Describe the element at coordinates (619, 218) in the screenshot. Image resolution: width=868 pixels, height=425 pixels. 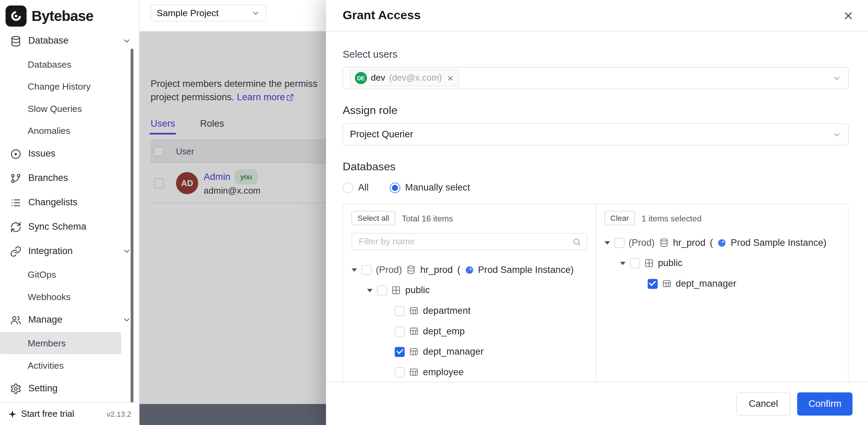
I see `clear-button: Clear` at that location.